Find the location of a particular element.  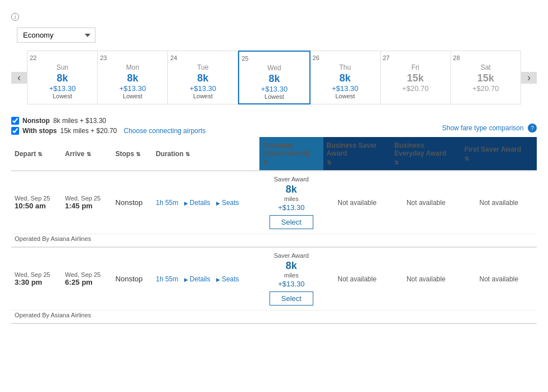

arrive-sort-icon: ⇅ is located at coordinates (89, 154).